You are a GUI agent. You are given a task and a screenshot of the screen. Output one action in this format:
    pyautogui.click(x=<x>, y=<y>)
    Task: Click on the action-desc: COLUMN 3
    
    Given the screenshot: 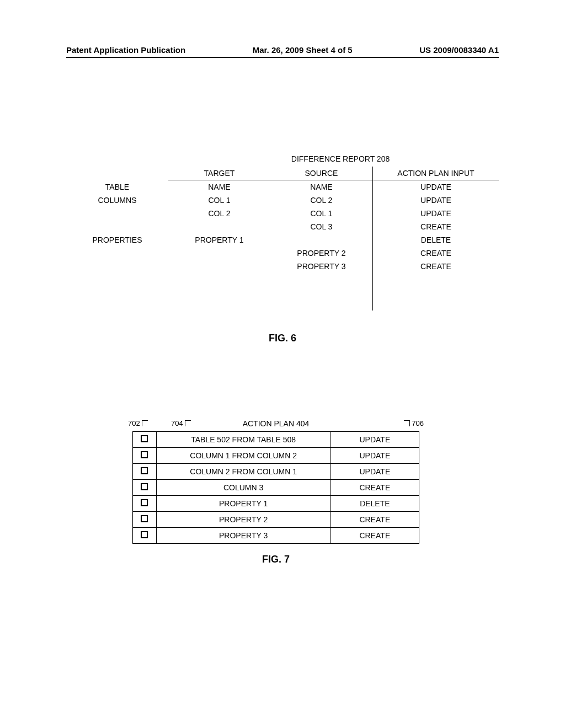 What is the action you would take?
    pyautogui.click(x=243, y=488)
    